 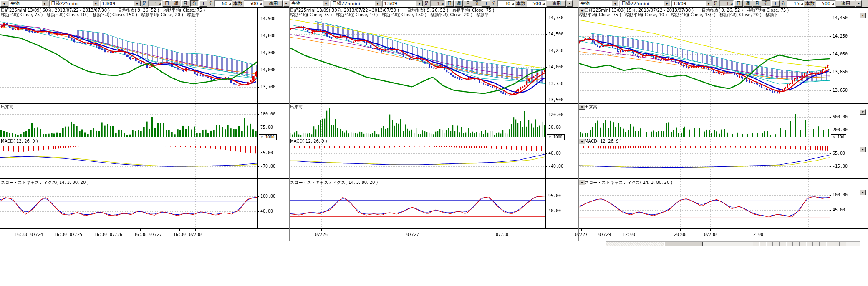 What do you see at coordinates (840, 117) in the screenshot?
I see `volume-axis-label: 600.00` at bounding box center [840, 117].